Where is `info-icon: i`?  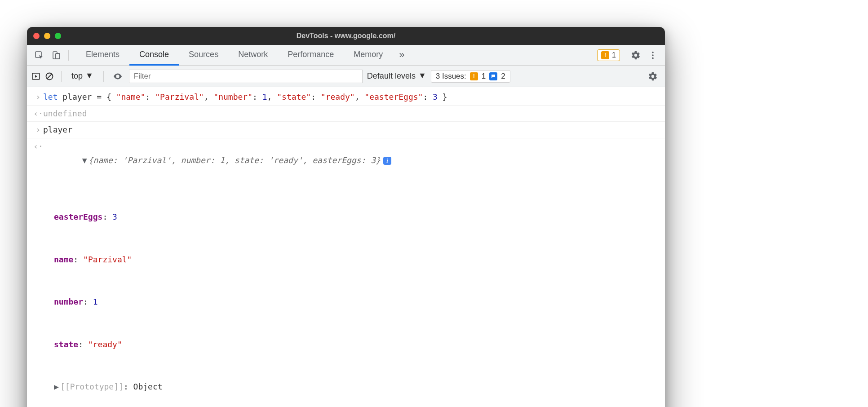
info-icon: i is located at coordinates (387, 161).